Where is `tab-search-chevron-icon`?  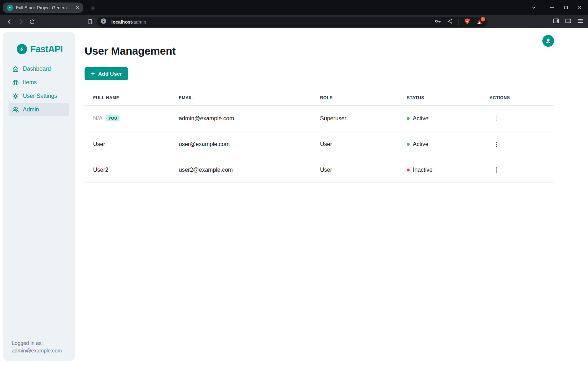
tab-search-chevron-icon is located at coordinates (534, 7).